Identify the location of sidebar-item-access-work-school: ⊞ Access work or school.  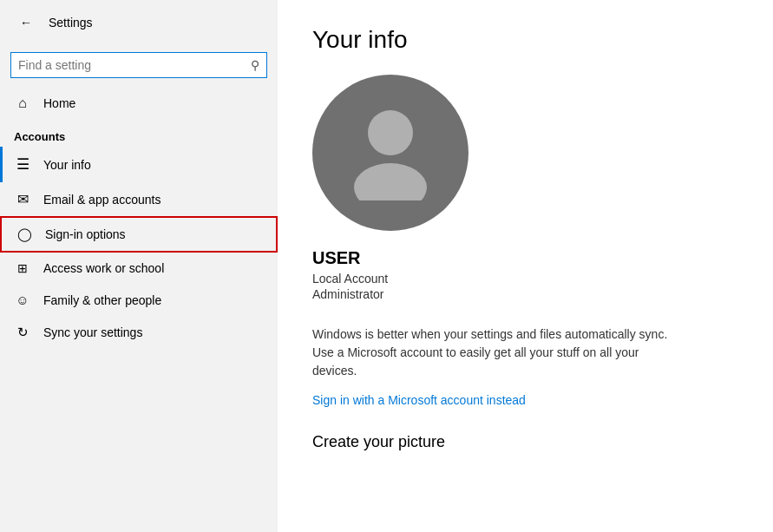
(139, 268).